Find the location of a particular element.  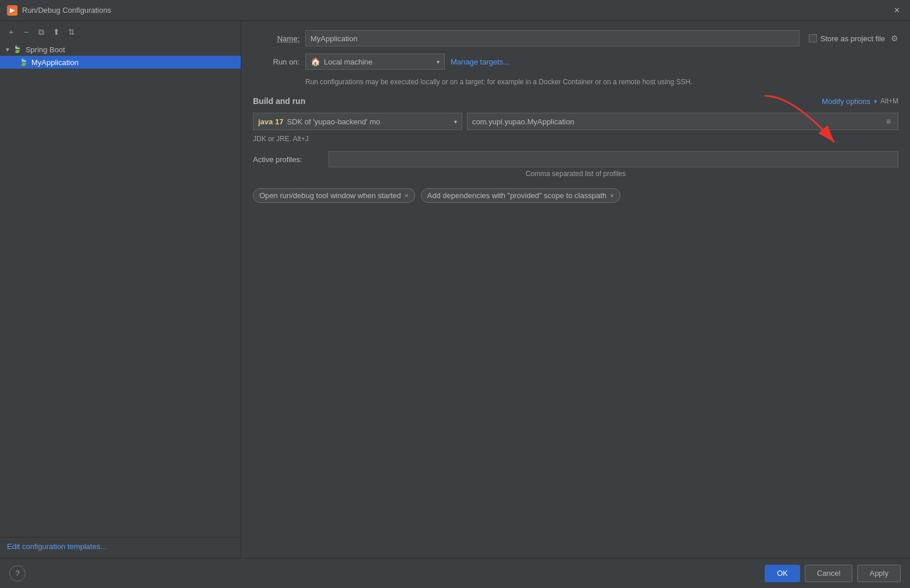

sdk-chevron-icon: ▾ is located at coordinates (456, 122).